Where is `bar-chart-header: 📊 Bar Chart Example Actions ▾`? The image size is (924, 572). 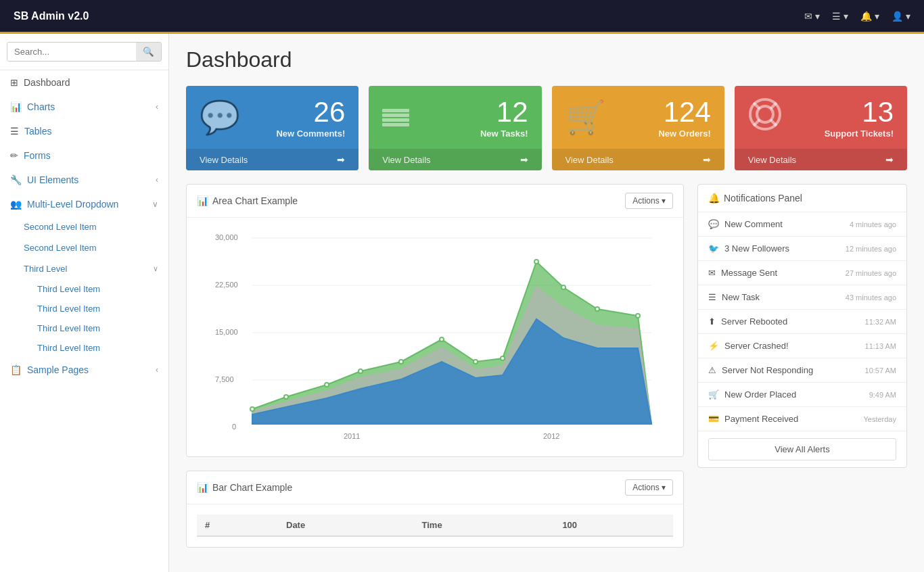 bar-chart-header: 📊 Bar Chart Example Actions ▾ is located at coordinates (435, 488).